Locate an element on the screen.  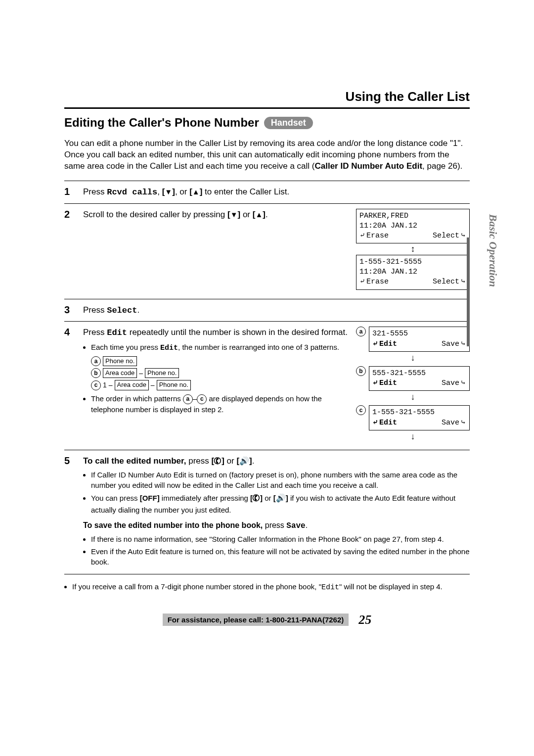
lcd-label-b: b is located at coordinates (361, 371).